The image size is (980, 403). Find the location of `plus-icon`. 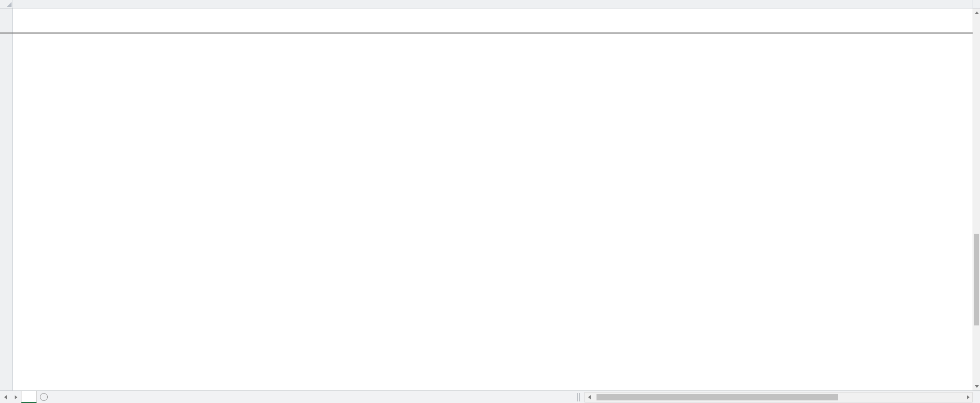

plus-icon is located at coordinates (44, 397).